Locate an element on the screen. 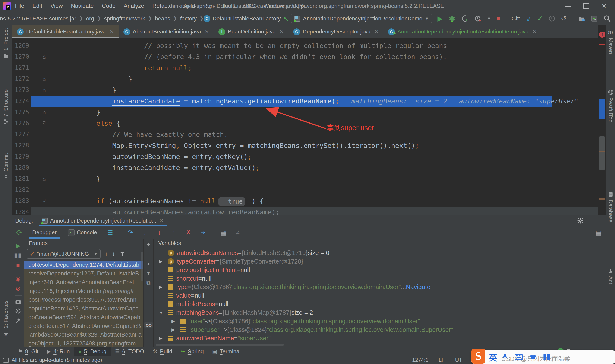 The height and width of the screenshot is (364, 615). show-watches-icon: oo is located at coordinates (148, 325).